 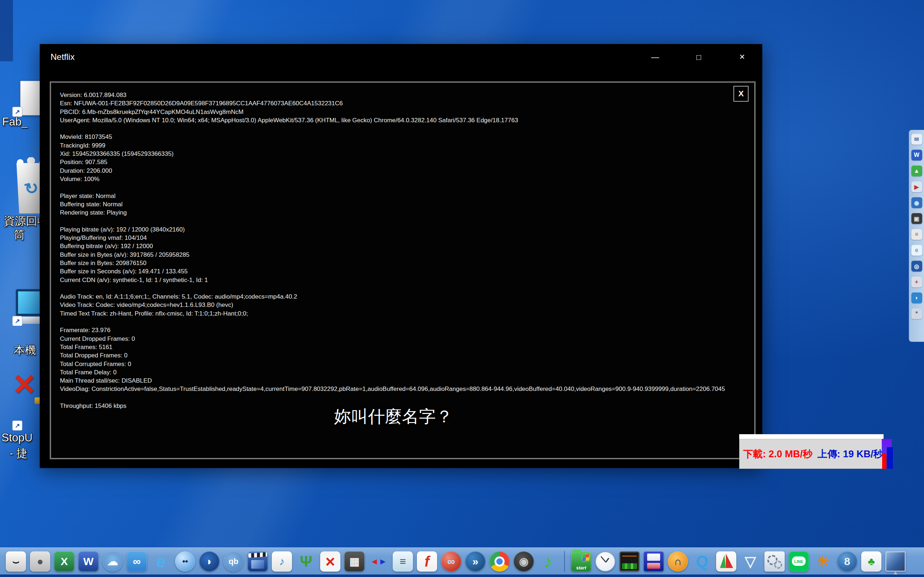 I want to click on musicbee-disabled-icon: ×, so click(x=330, y=562).